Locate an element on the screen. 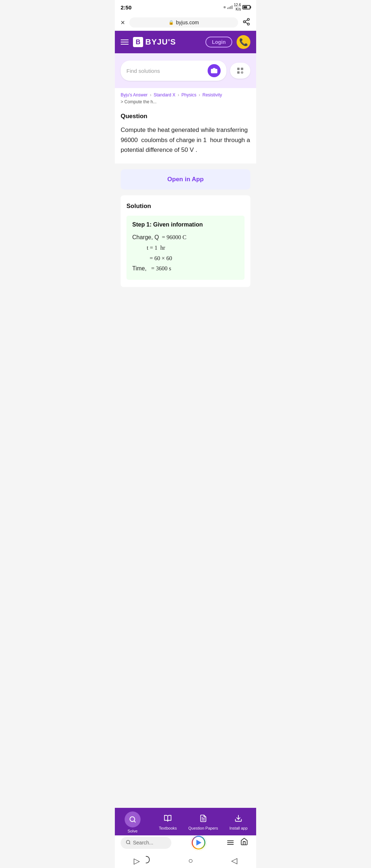  chevron-icon-1: › is located at coordinates (151, 95).